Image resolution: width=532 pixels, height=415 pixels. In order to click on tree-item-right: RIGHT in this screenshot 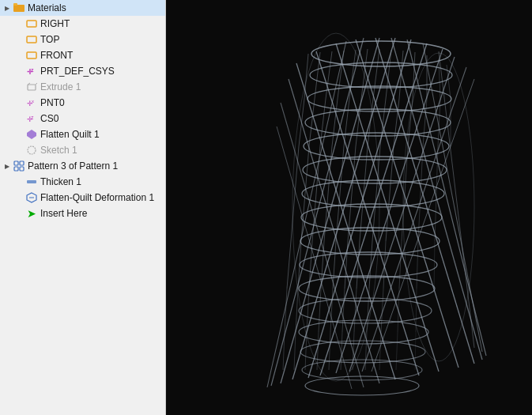, I will do `click(82, 24)`.